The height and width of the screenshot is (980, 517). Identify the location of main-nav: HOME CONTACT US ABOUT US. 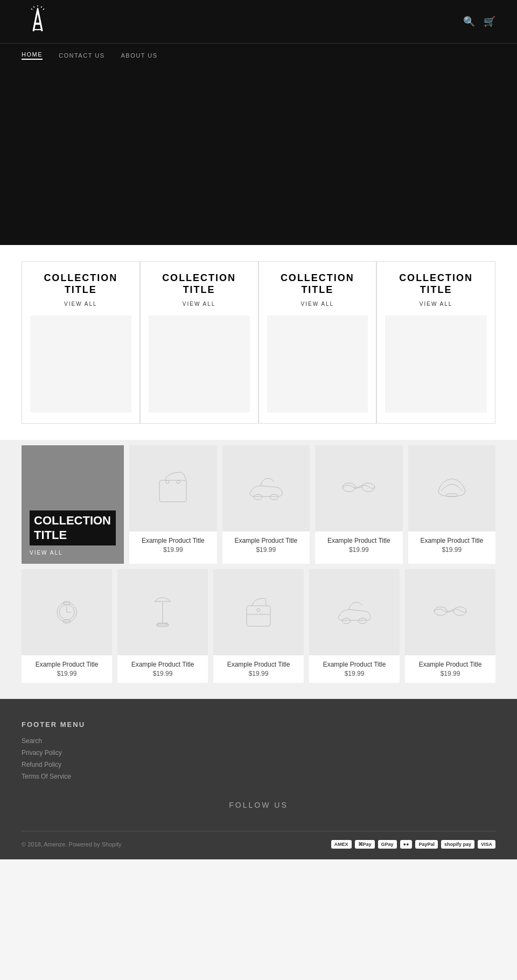
(258, 55).